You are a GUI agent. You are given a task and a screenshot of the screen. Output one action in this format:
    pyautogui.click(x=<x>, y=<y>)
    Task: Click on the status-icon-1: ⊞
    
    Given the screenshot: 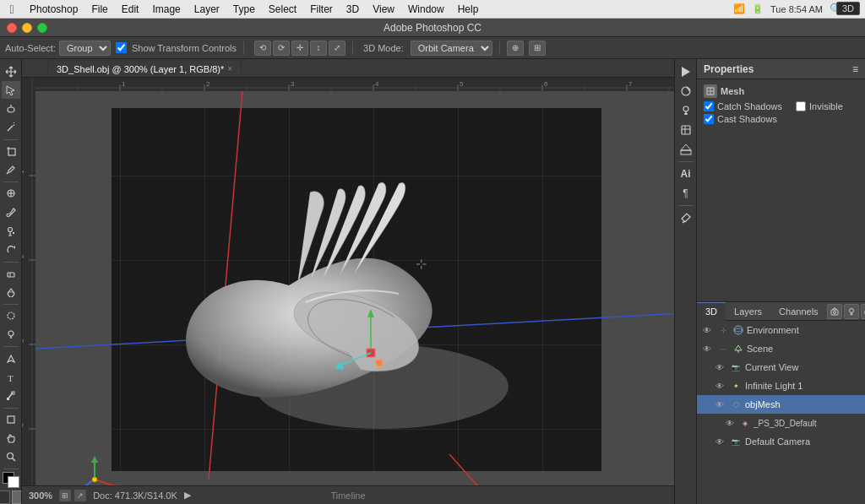 What is the action you would take?
    pyautogui.click(x=65, y=496)
    